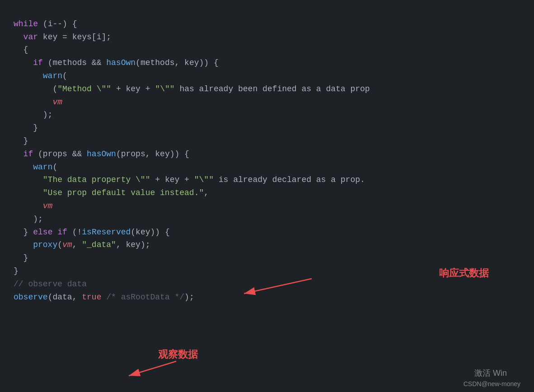  I want to click on line-1: while (i--) {, so click(45, 24).